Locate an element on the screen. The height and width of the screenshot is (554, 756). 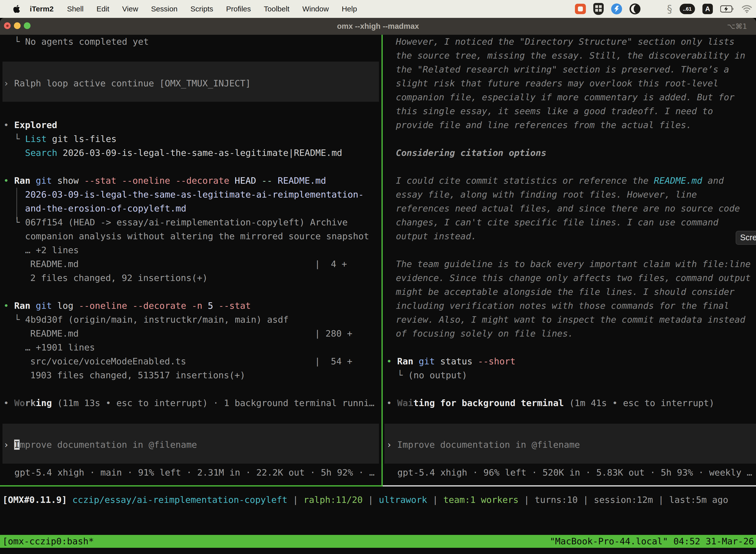
terminal-line: of focusing solely on file lines. is located at coordinates (485, 333).